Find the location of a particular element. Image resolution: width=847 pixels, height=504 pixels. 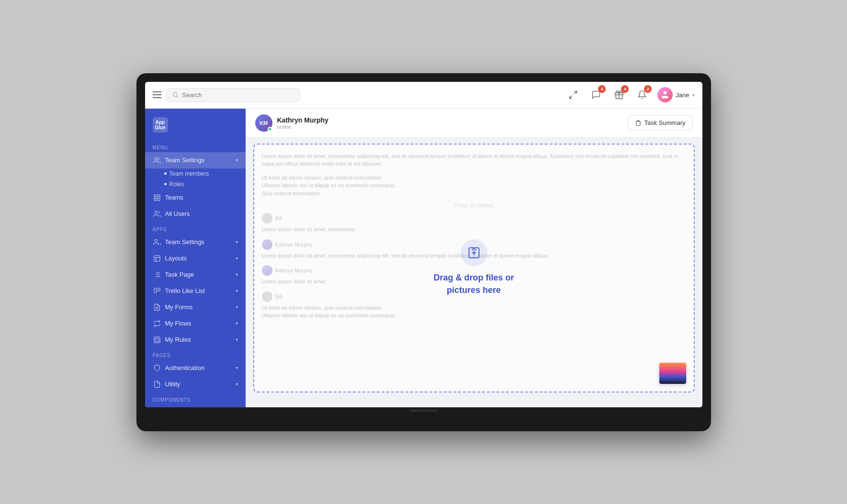

clipboard-icon is located at coordinates (638, 123).